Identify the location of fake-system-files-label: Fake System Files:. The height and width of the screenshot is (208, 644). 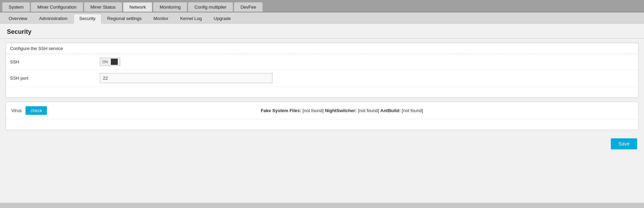
(281, 110).